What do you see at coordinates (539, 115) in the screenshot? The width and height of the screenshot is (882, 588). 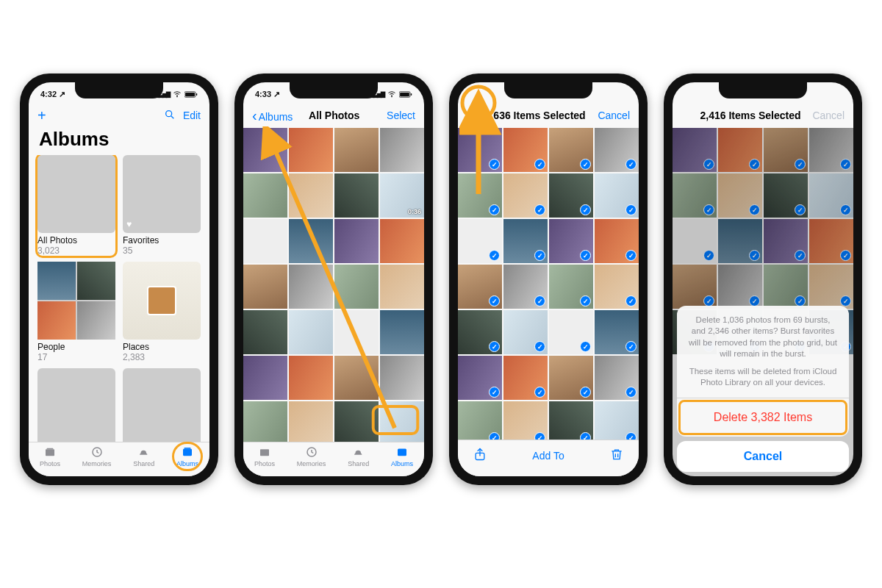 I see `nav-title: 636 Items Selected` at bounding box center [539, 115].